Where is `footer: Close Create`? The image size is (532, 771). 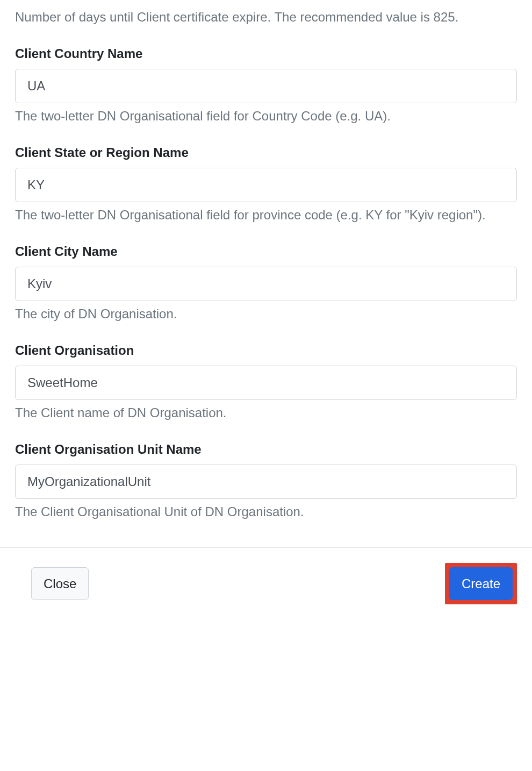
footer: Close Create is located at coordinates (266, 584).